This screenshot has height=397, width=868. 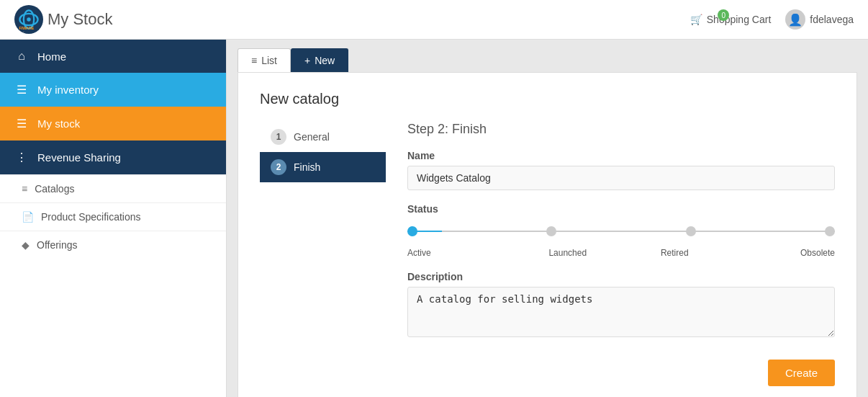 What do you see at coordinates (68, 89) in the screenshot?
I see `sidebar-item-inventory-label: My inventory` at bounding box center [68, 89].